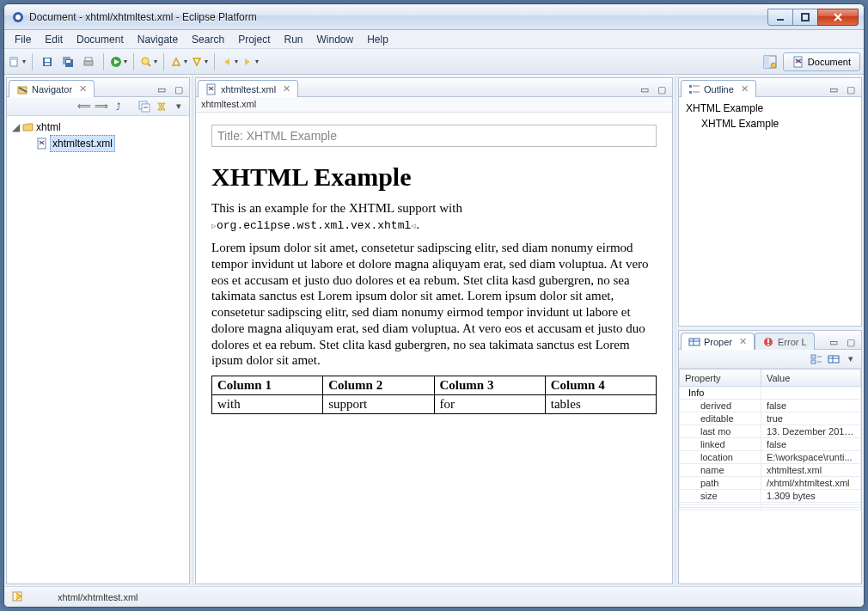  Describe the element at coordinates (770, 483) in the screenshot. I see `property-row: path/xhtml/xhtmltest.xml` at that location.